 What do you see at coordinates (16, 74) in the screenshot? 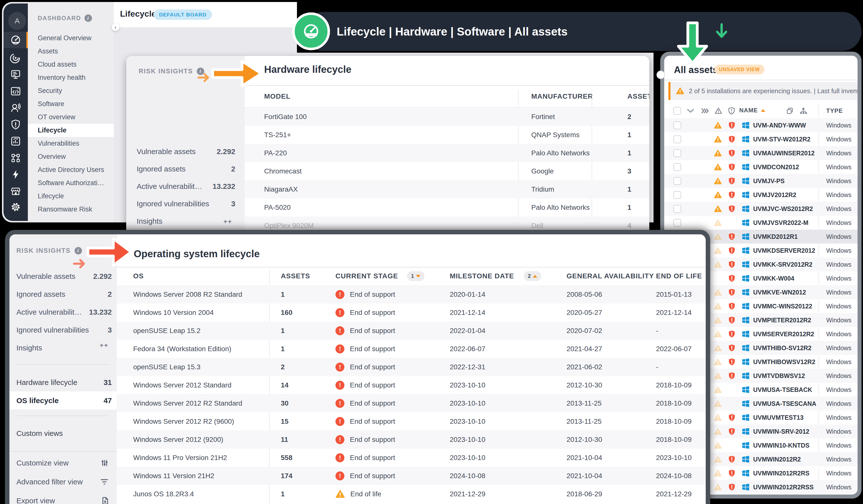
I see `rail-item-assets` at bounding box center [16, 74].